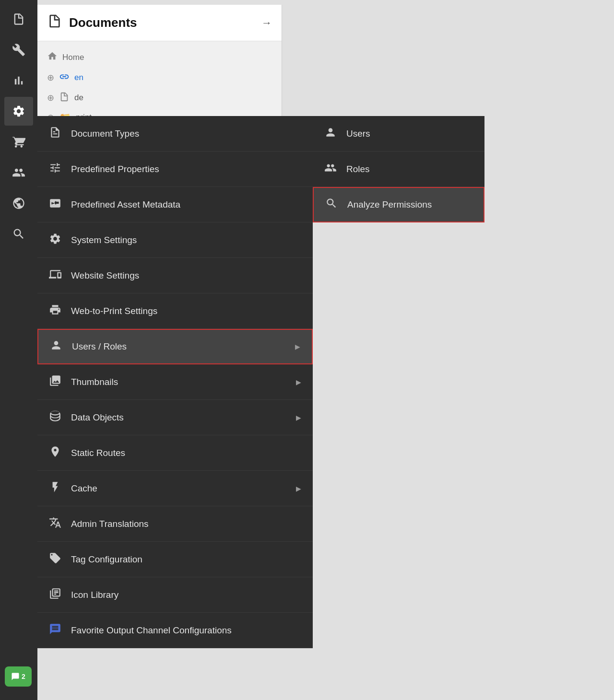 The width and height of the screenshot is (614, 700). I want to click on tree-item-en: ⊕ en, so click(159, 78).